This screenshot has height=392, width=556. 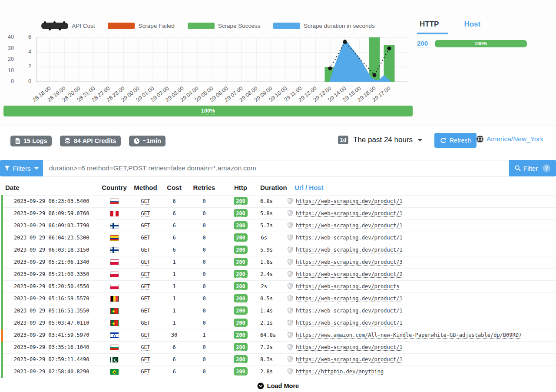 I want to click on table-row: 2023-09-29 06:09:03.7790GET602005.7shttp…, so click(x=279, y=226).